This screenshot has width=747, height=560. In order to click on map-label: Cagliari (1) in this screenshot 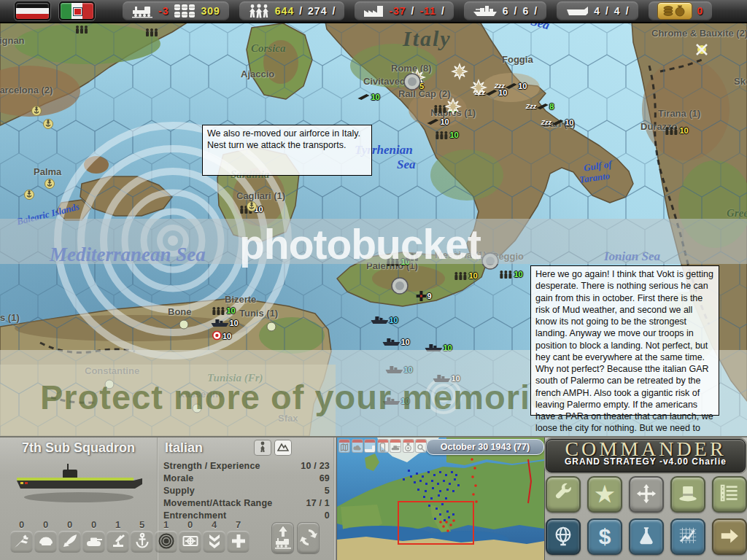, I will do `click(261, 195)`.